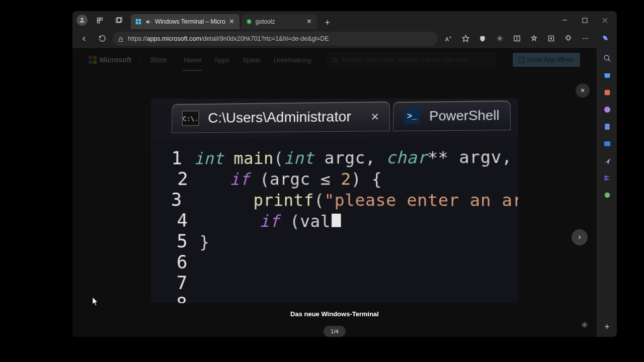  What do you see at coordinates (517, 39) in the screenshot?
I see `split-screen-icon` at bounding box center [517, 39].